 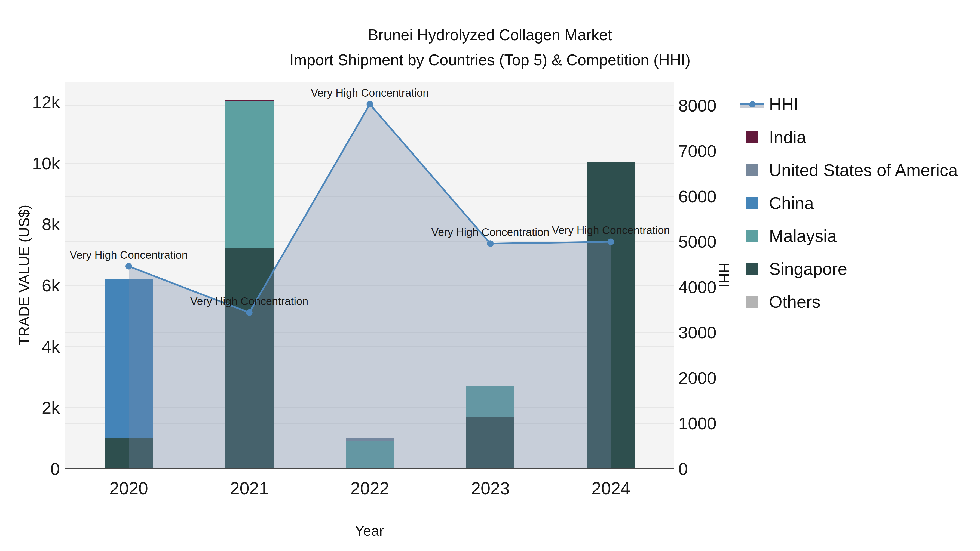 What do you see at coordinates (849, 268) in the screenshot?
I see `legend-item-singapore: Singapore` at bounding box center [849, 268].